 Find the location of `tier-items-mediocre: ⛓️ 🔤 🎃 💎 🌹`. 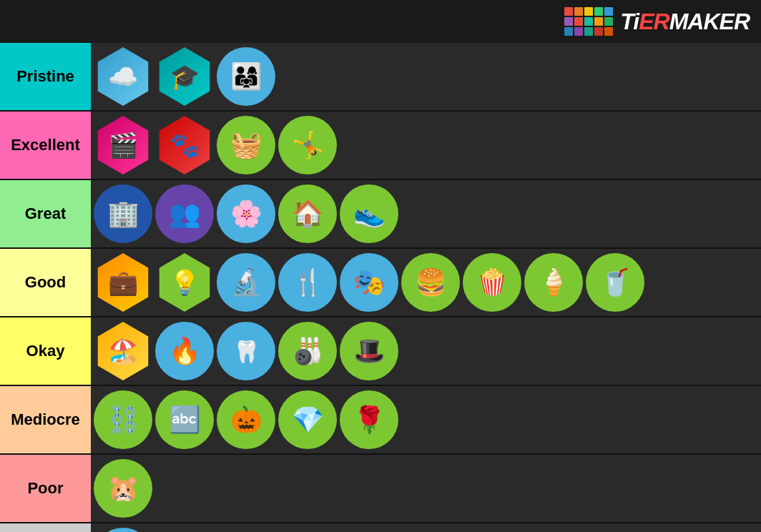

tier-items-mediocre: ⛓️ 🔤 🎃 💎 🌹 is located at coordinates (426, 420).